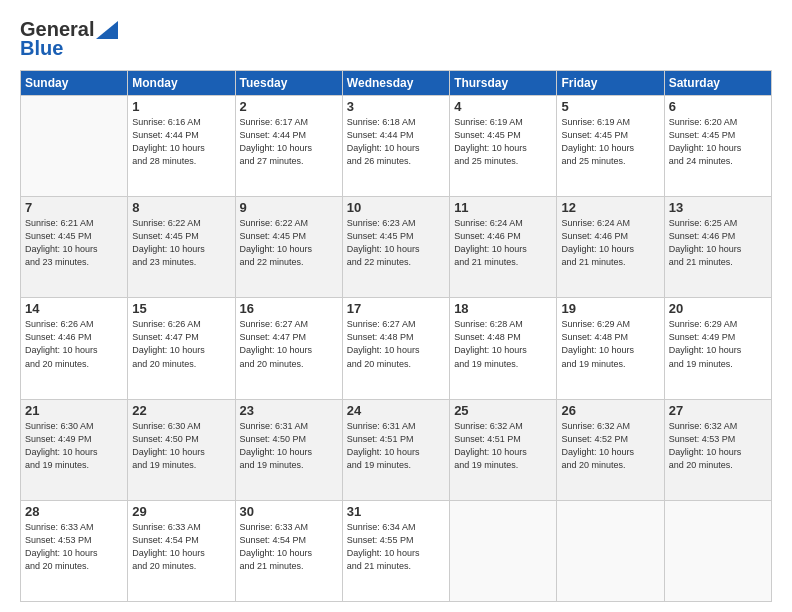 Image resolution: width=792 pixels, height=612 pixels. I want to click on day-number: 30, so click(289, 512).